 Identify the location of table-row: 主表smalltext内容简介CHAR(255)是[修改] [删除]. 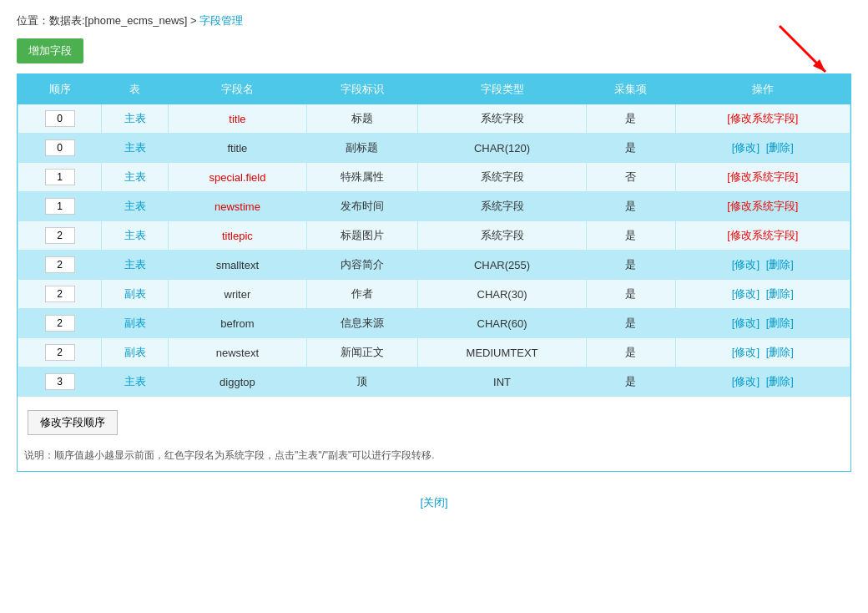
(434, 266).